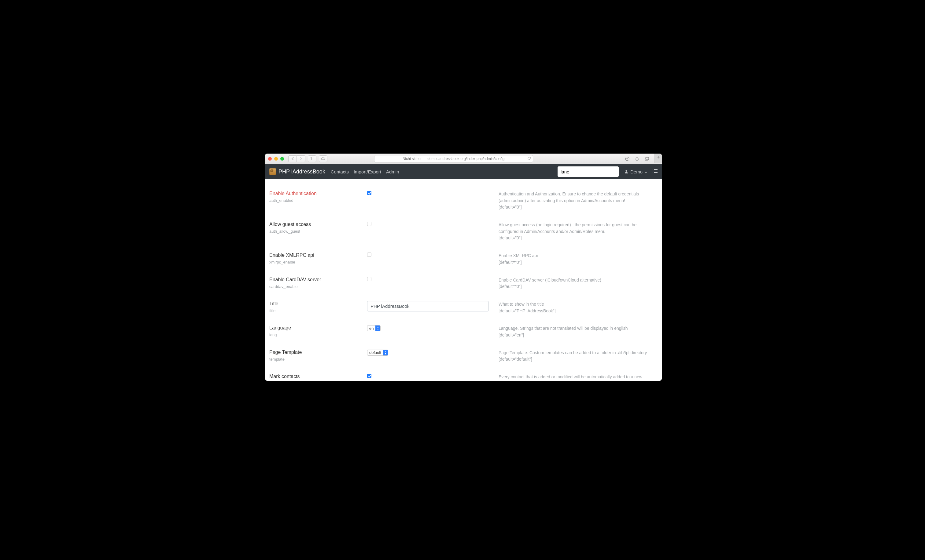 The image size is (925, 560). I want to click on minimize-window-button, so click(276, 159).